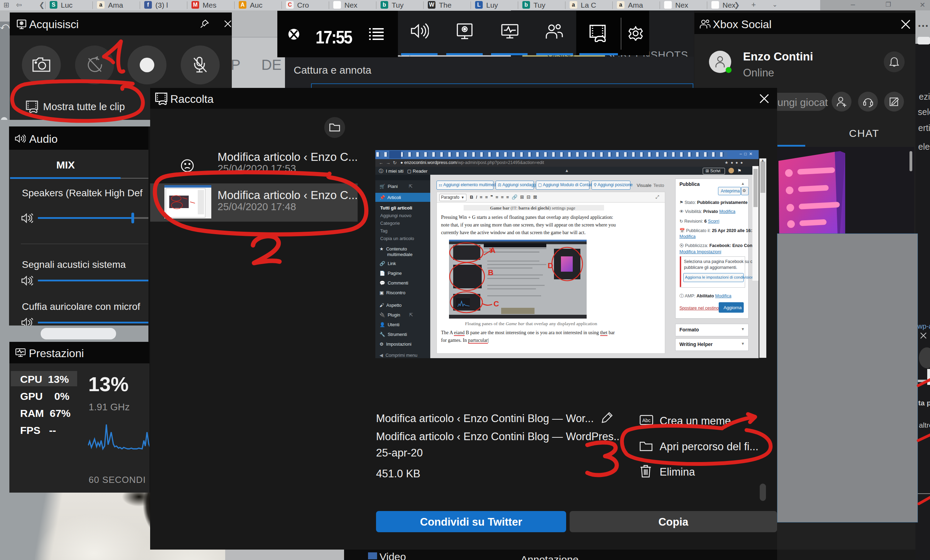 The width and height of the screenshot is (930, 560). Describe the element at coordinates (550, 266) in the screenshot. I see `svg-text: D` at that location.